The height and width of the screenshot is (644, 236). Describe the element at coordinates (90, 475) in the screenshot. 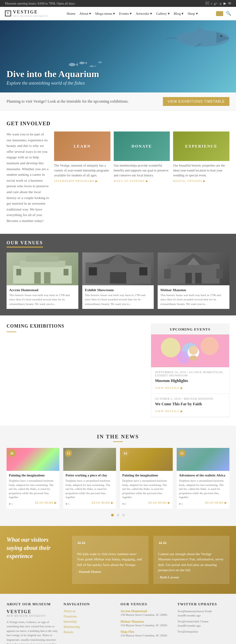

I see `news-item-title-2: Potter working a piece of clay` at that location.